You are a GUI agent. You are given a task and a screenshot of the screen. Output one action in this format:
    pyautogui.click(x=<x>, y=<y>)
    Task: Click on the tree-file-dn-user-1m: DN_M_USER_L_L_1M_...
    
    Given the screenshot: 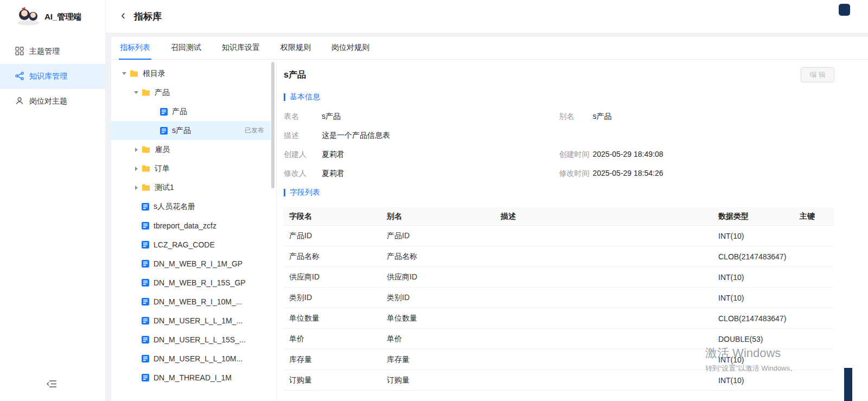 What is the action you would take?
    pyautogui.click(x=191, y=320)
    